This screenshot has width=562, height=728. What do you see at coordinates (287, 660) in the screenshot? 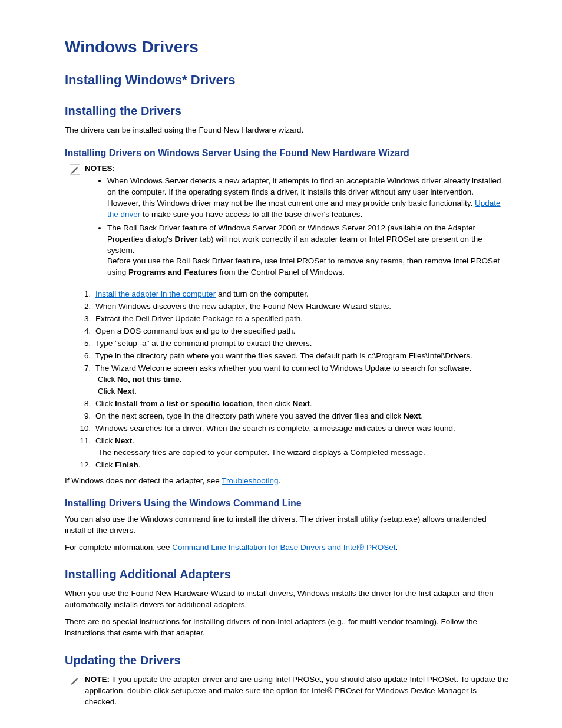
I see `section-updating-drivers: Updating the Drivers` at bounding box center [287, 660].